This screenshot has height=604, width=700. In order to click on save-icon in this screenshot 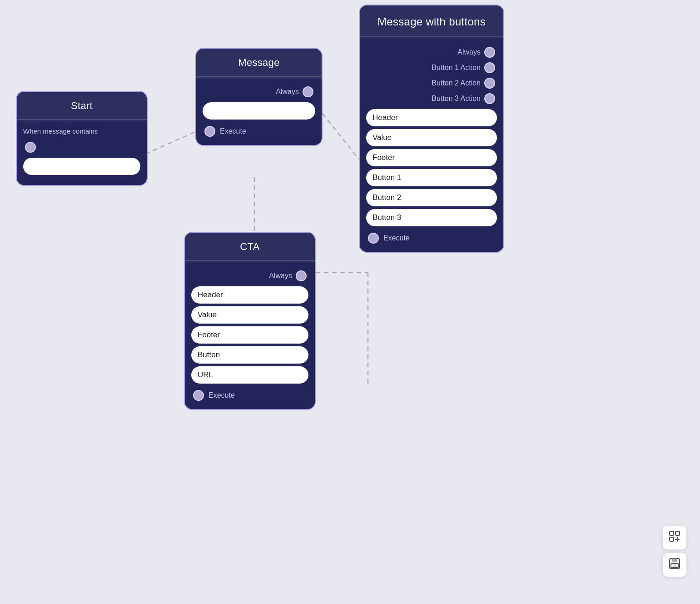, I will do `click(675, 565)`.